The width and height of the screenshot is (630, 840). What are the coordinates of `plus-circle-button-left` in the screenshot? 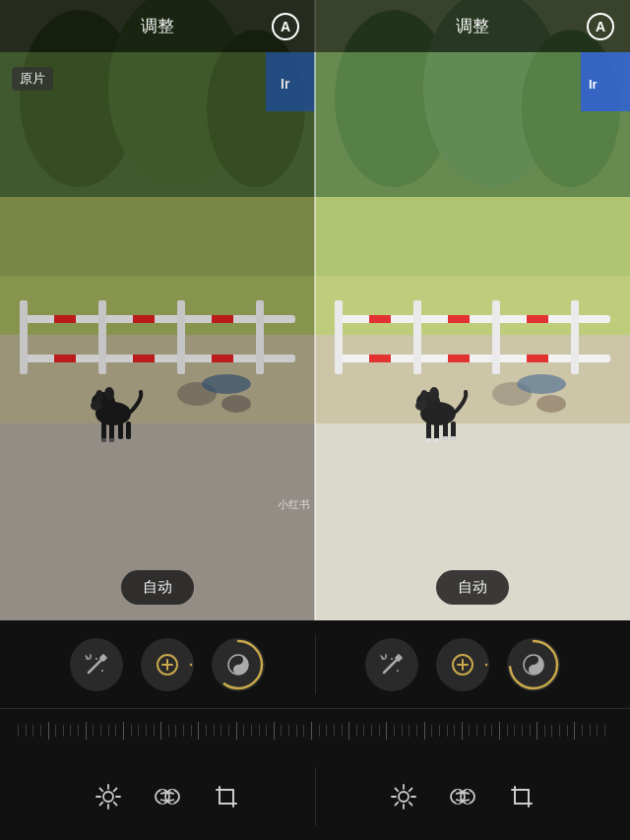 It's located at (167, 665).